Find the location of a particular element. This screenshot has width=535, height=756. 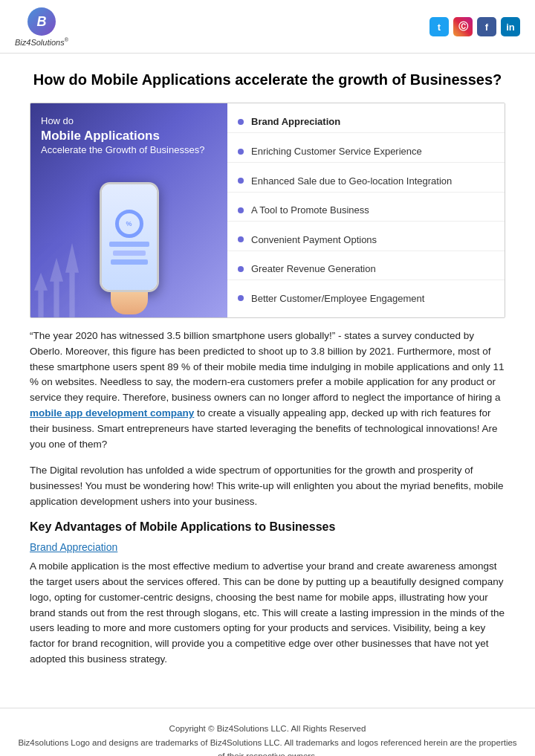

logo-name: Biz4Solutions® is located at coordinates (42, 42).